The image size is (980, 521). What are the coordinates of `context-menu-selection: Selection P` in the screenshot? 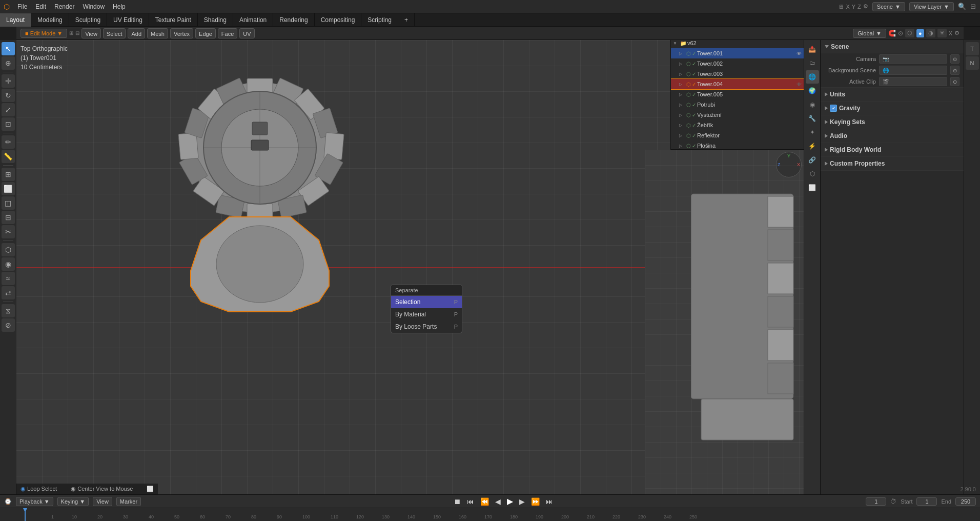 It's located at (426, 302).